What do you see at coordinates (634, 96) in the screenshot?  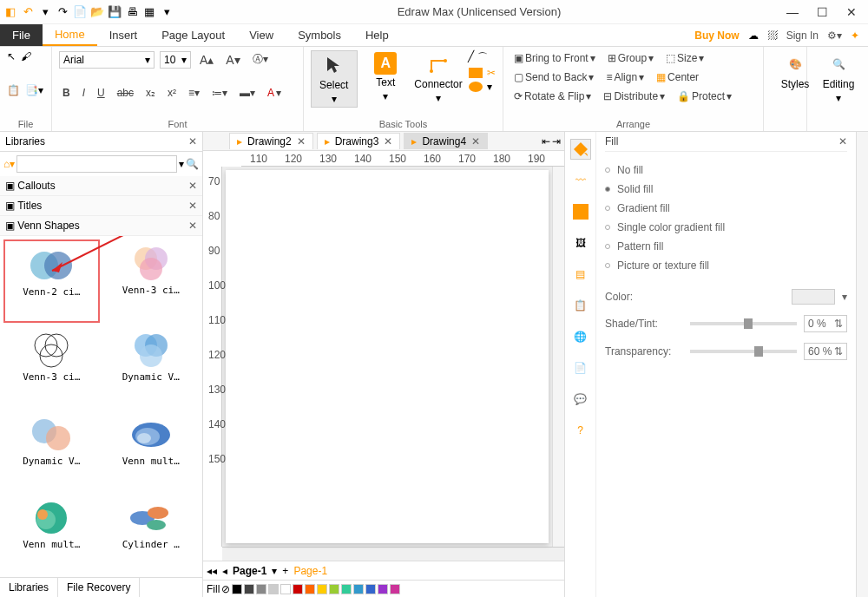 I see `distribute-button: ⊟ Distribute ▾` at bounding box center [634, 96].